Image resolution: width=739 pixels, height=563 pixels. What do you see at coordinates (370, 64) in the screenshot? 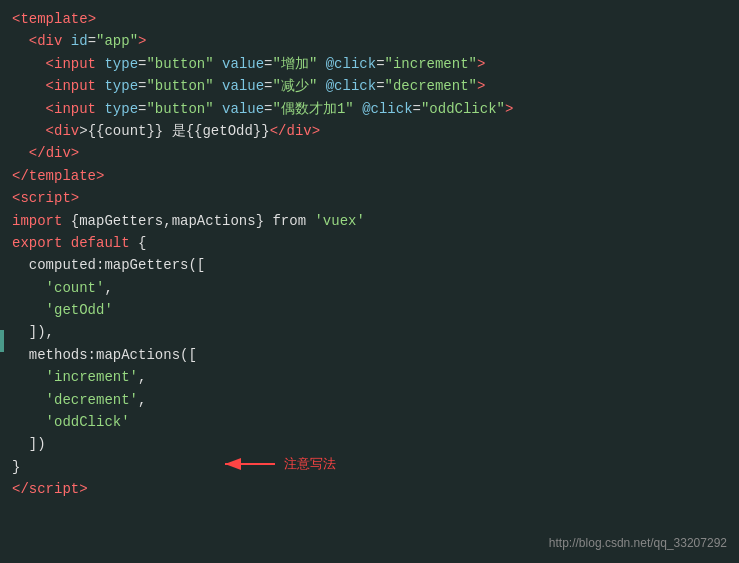
I see `code-line: <input type="button" value="增加" @click="…` at bounding box center [370, 64].